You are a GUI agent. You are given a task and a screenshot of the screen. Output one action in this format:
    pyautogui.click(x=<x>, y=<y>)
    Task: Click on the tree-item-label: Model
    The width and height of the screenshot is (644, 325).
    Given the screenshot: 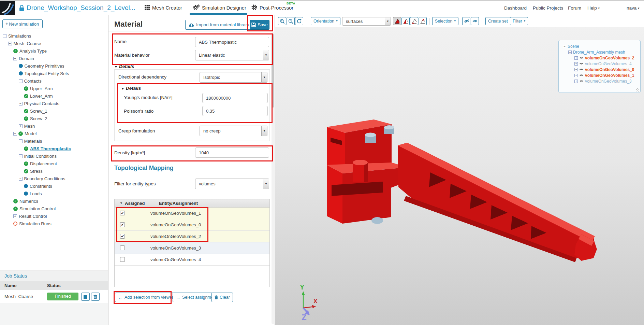 What is the action you would take?
    pyautogui.click(x=31, y=134)
    